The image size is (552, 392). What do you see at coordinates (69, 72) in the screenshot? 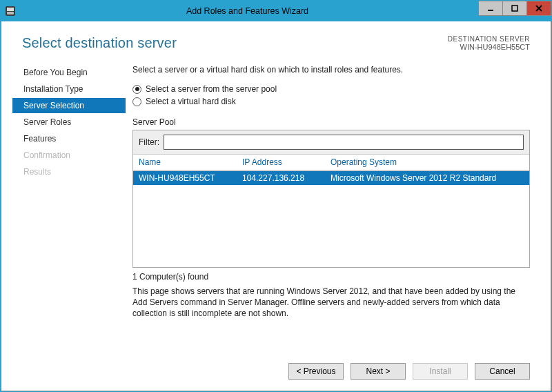
I see `step-before-you-begin: Before You Begin` at bounding box center [69, 72].